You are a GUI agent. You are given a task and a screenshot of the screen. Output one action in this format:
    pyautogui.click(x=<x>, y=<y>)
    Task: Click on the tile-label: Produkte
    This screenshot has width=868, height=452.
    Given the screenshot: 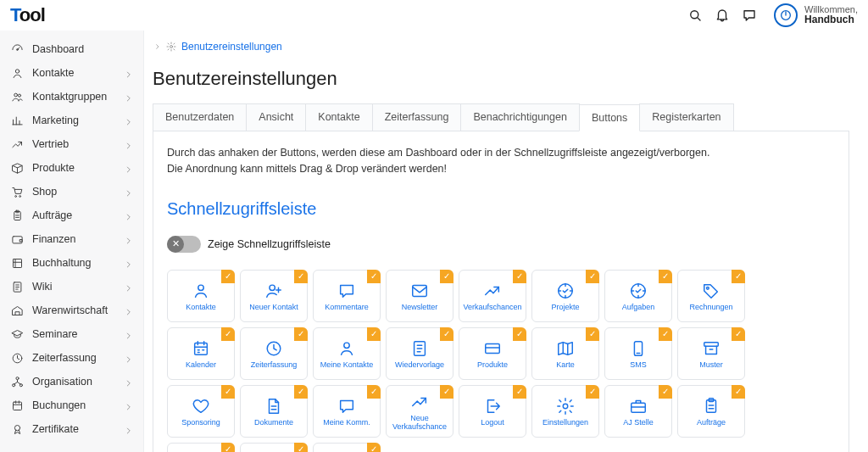 What is the action you would take?
    pyautogui.click(x=492, y=366)
    